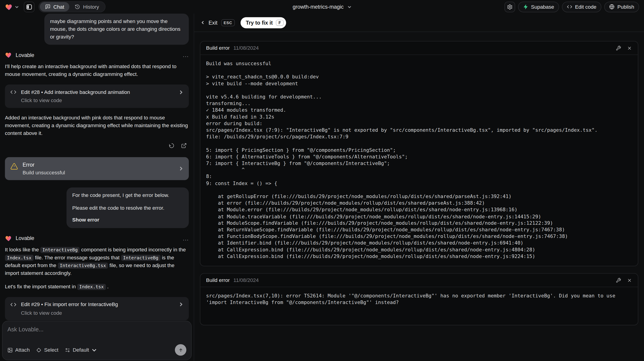 The height and width of the screenshot is (361, 644). Describe the element at coordinates (68, 350) in the screenshot. I see `sliders-icon` at that location.